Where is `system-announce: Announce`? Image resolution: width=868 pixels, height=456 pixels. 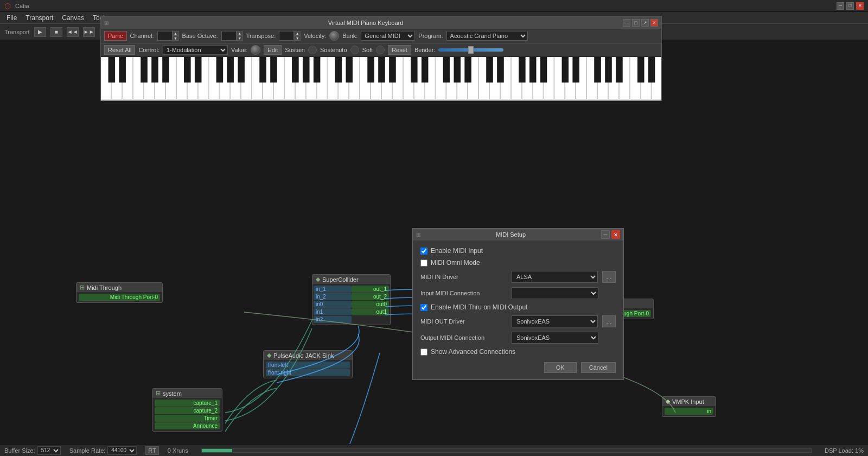
system-announce: Announce is located at coordinates (187, 426).